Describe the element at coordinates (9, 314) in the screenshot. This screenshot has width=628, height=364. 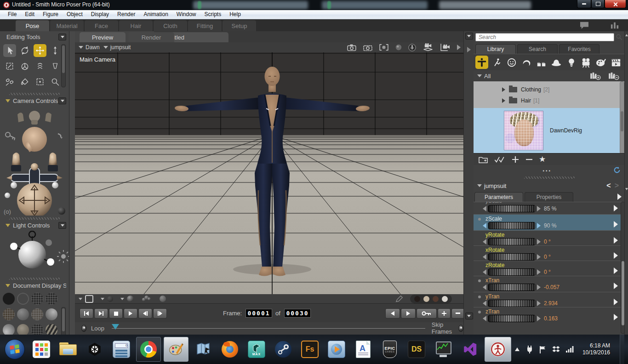
I see `display-style-lit-wireframe` at that location.